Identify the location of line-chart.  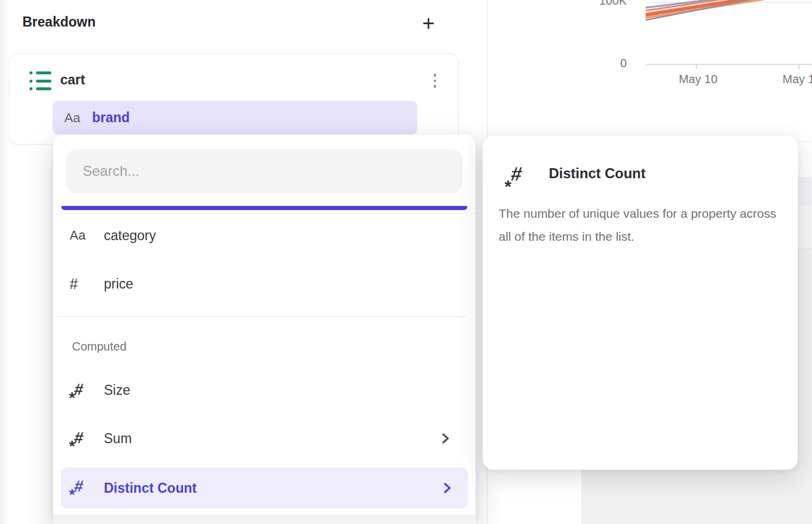
(729, 21).